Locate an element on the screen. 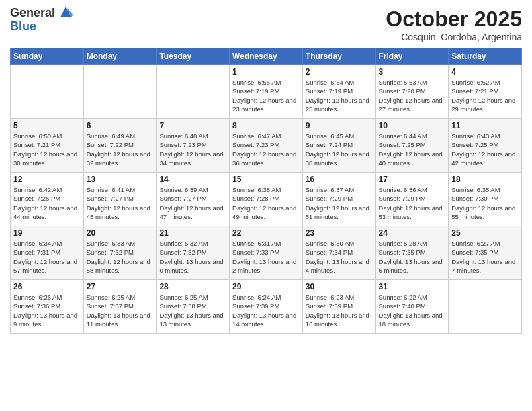 This screenshot has height=411, width=532. calendar-week-row-3: 19Sunrise: 6:34 AM Sunset: 7:31 PM Dayli… is located at coordinates (266, 253).